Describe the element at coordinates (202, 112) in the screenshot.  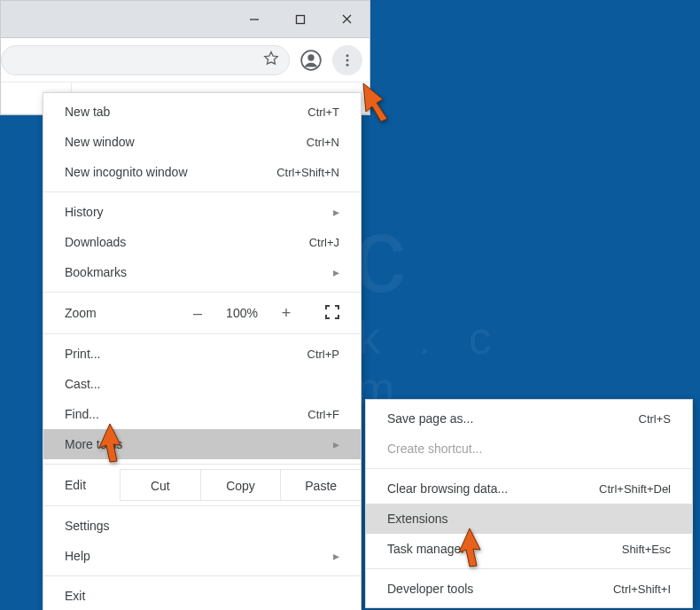
I see `menu-item-new-tab: New tab Ctrl+T` at that location.